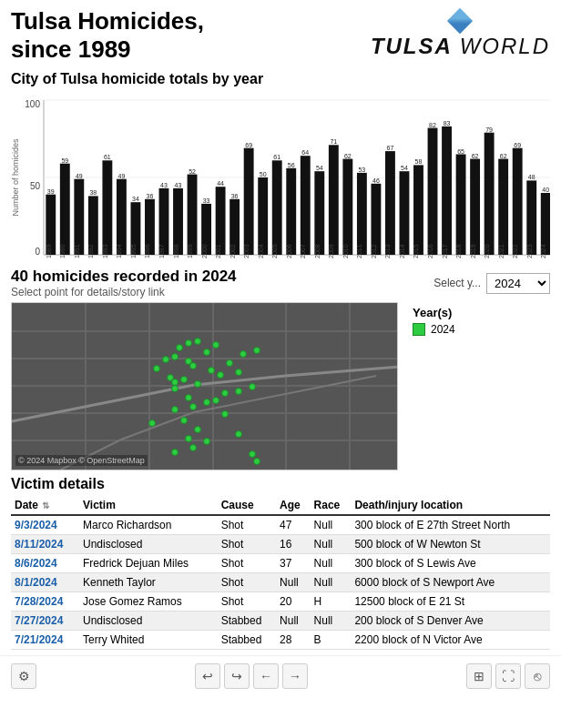  What do you see at coordinates (280, 484) in the screenshot?
I see `victim-title: Victim details` at bounding box center [280, 484].